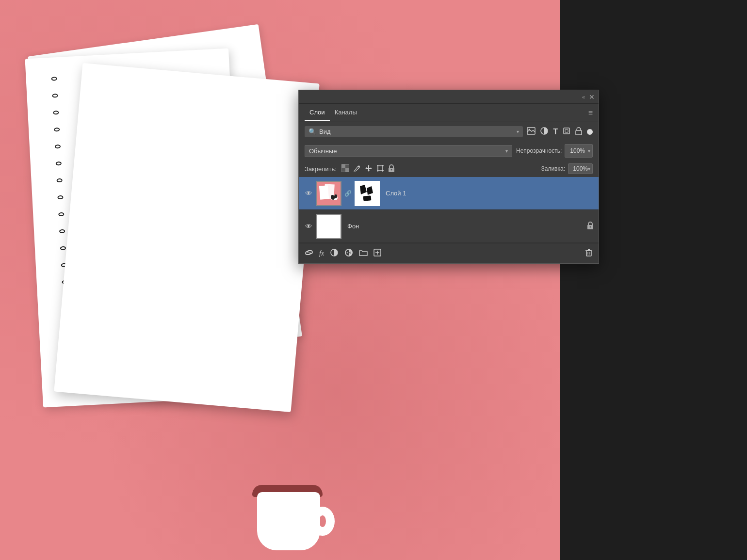  I want to click on panel-titlebar: « ✕, so click(449, 97).